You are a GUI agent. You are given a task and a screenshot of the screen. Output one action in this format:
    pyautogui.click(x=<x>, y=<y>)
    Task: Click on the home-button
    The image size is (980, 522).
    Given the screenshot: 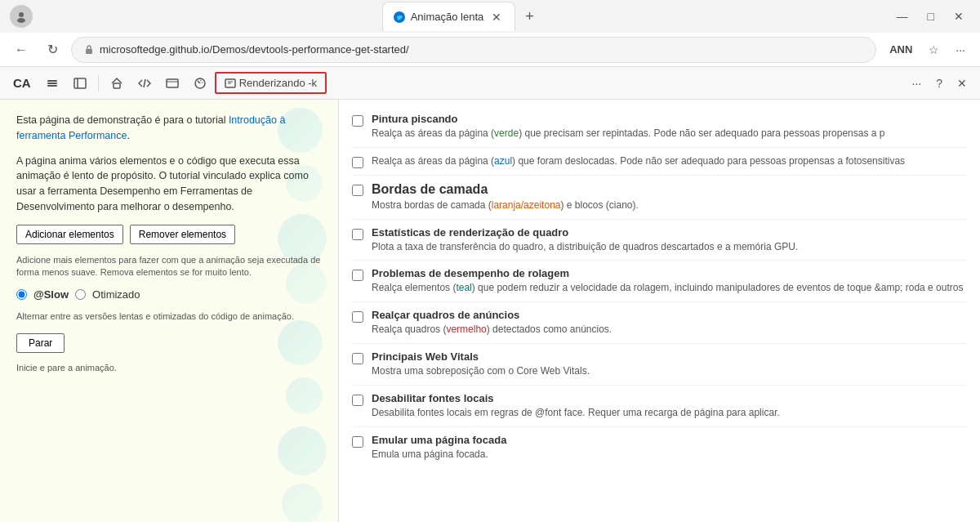 What is the action you would take?
    pyautogui.click(x=117, y=83)
    